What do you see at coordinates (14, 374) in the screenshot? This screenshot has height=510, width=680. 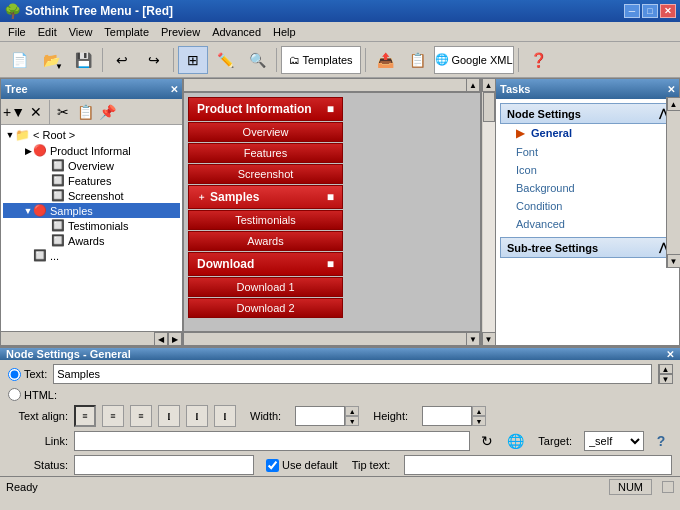 I see `text-radio-input` at bounding box center [14, 374].